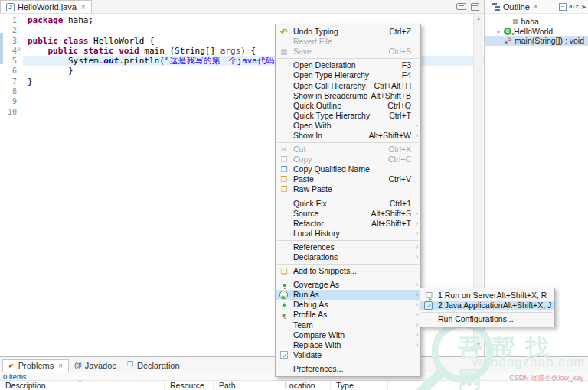 The height and width of the screenshot is (390, 588). What do you see at coordinates (348, 271) in the screenshot?
I see `menu-item-add-to-snippets: Add to Snippets...` at bounding box center [348, 271].